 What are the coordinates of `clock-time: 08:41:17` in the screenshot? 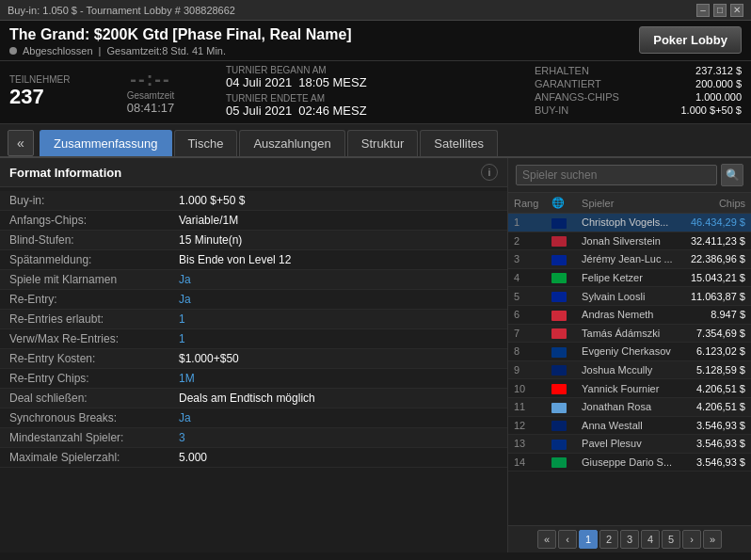 It's located at (151, 107).